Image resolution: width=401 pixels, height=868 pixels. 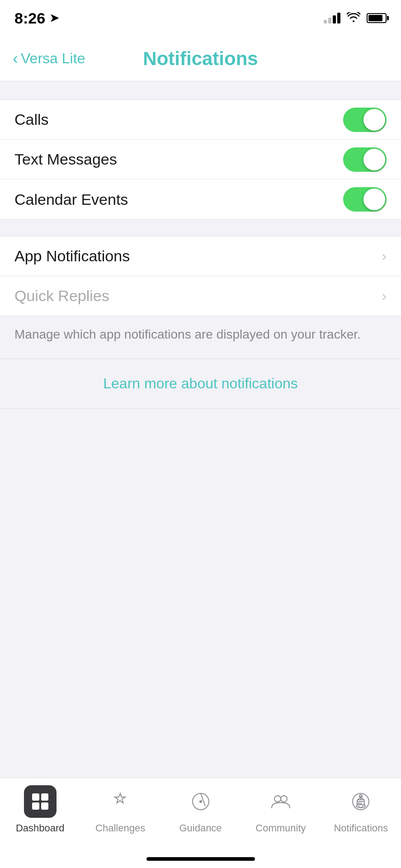 I want to click on app-notifications-row: App Notifications ›, so click(x=201, y=256).